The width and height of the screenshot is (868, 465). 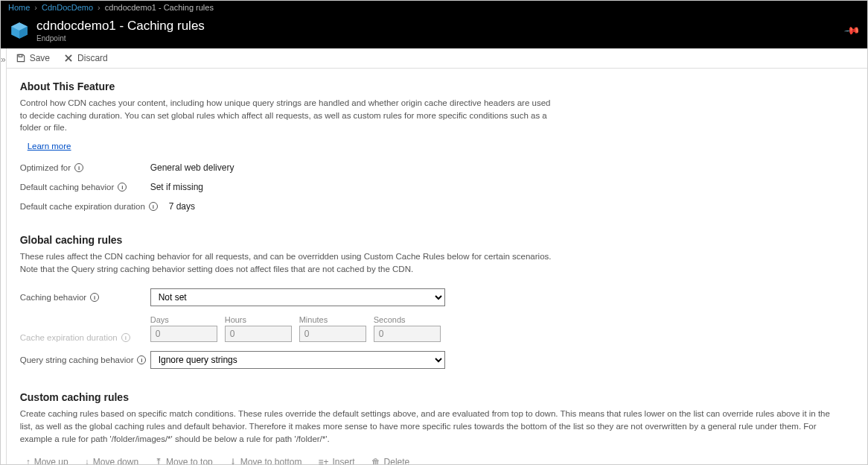 I want to click on custom-rules-text: Create caching rules based on specific m…, so click(x=430, y=426).